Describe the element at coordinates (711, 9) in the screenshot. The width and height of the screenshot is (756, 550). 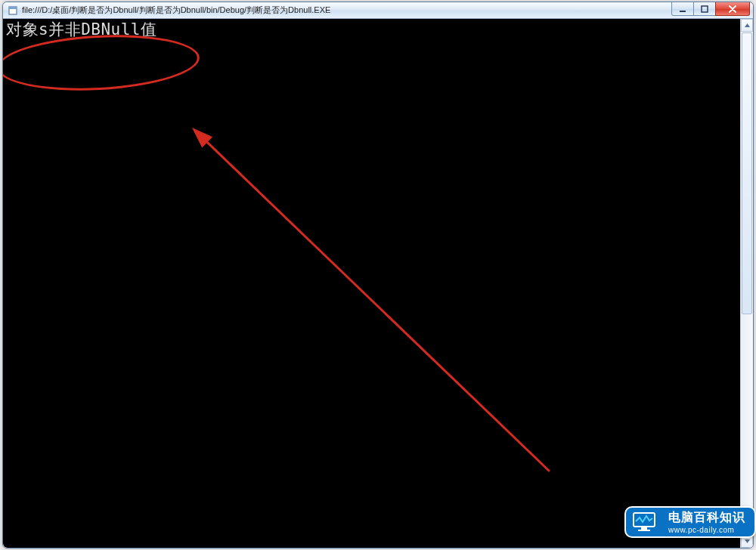
I see `window-controls` at that location.